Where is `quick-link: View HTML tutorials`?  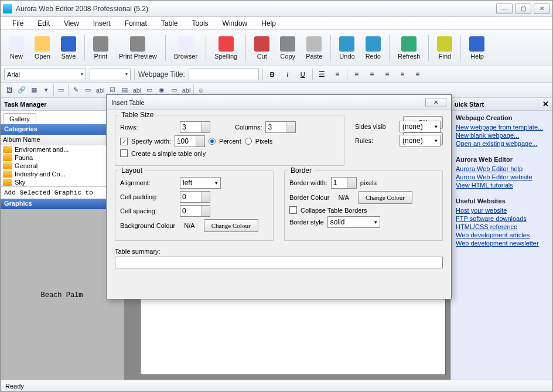
quick-link: View HTML tutorials is located at coordinates (501, 185).